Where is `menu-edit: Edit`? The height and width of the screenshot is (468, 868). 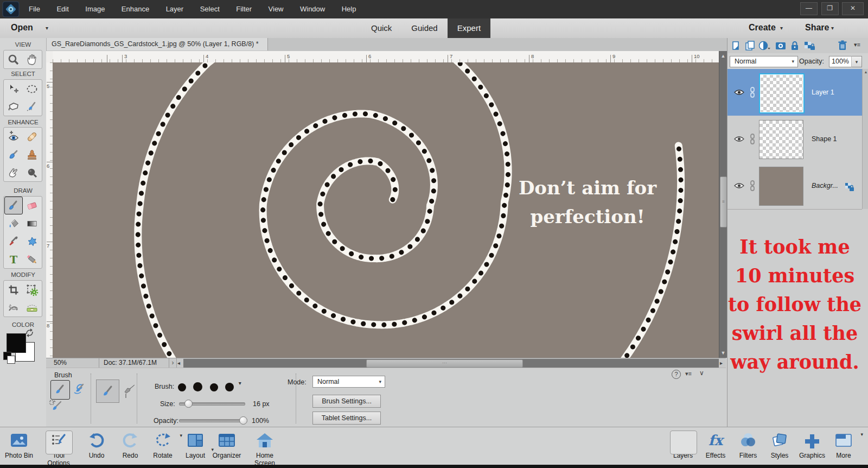
menu-edit: Edit is located at coordinates (62, 7).